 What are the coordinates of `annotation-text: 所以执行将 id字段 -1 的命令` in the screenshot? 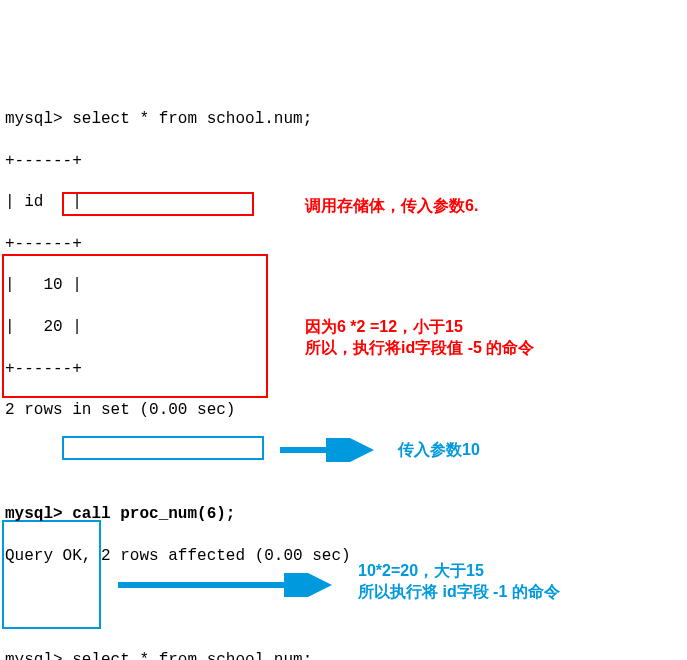 It's located at (459, 592).